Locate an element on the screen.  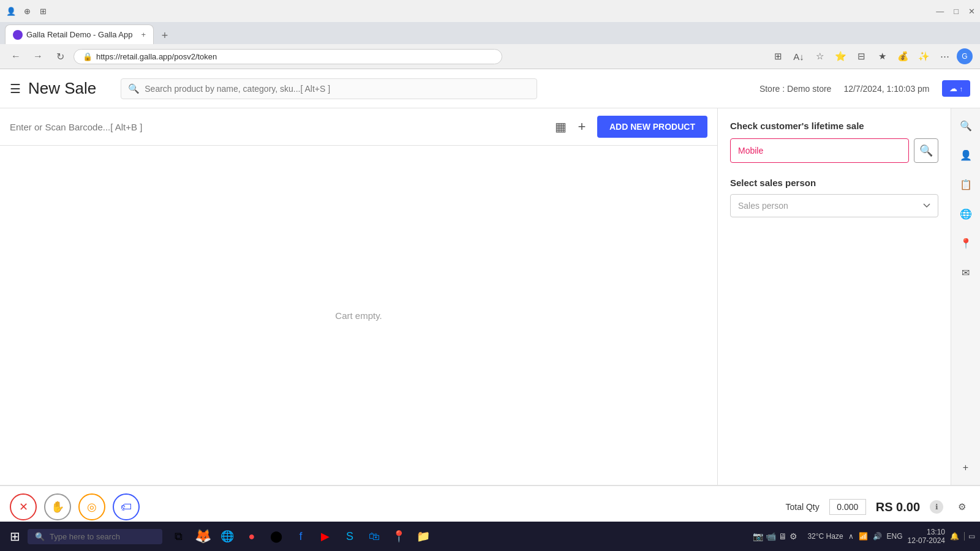
taskbar: ⊞ 🔍 ⧉ 🦊 🌐 ● ⬤ f ▶ S 🛍 📍 📁 📷 📹 🖥 ⚙ 32°C H… is located at coordinates (490, 536).